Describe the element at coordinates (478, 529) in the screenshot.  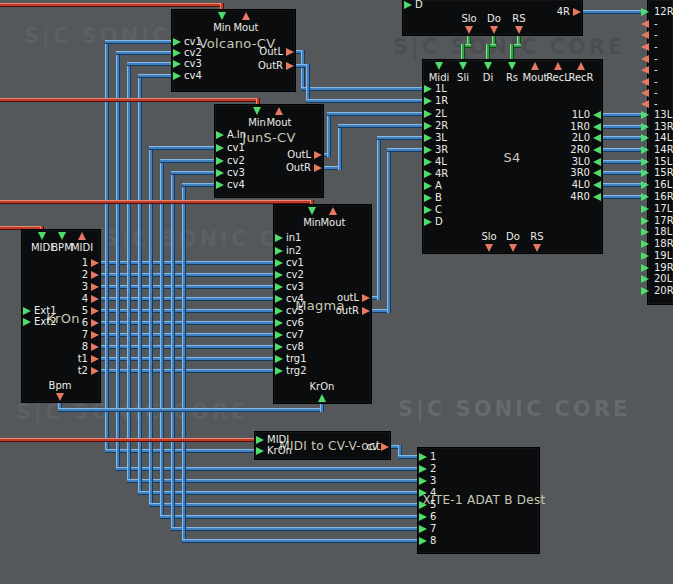
I see `port-xite-adat-b-dest-7-6: 7` at that location.